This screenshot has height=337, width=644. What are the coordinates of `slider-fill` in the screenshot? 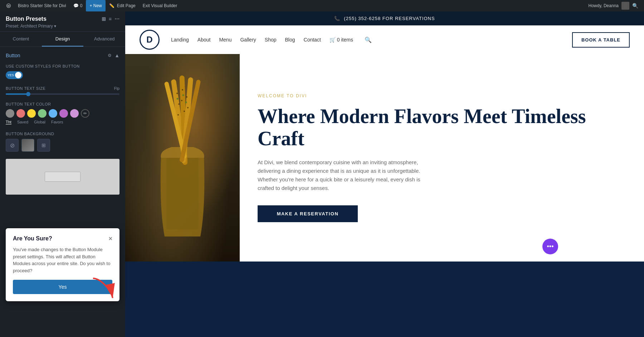 It's located at (17, 94).